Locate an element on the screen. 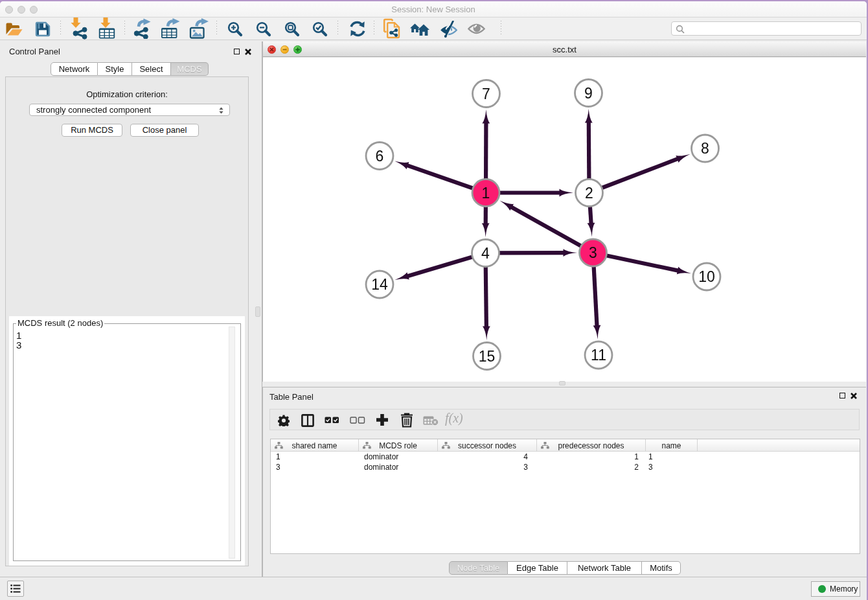 This screenshot has height=600, width=868. svg-text: 9 is located at coordinates (588, 93).